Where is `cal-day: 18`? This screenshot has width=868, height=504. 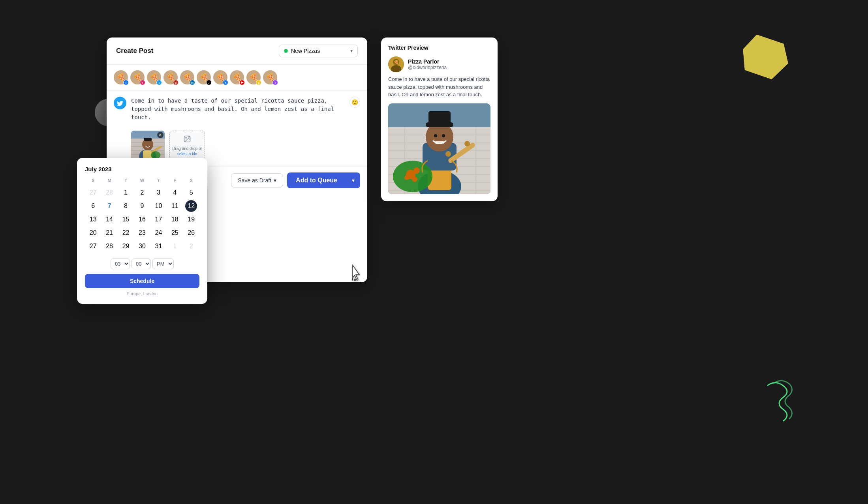 cal-day: 18 is located at coordinates (175, 219).